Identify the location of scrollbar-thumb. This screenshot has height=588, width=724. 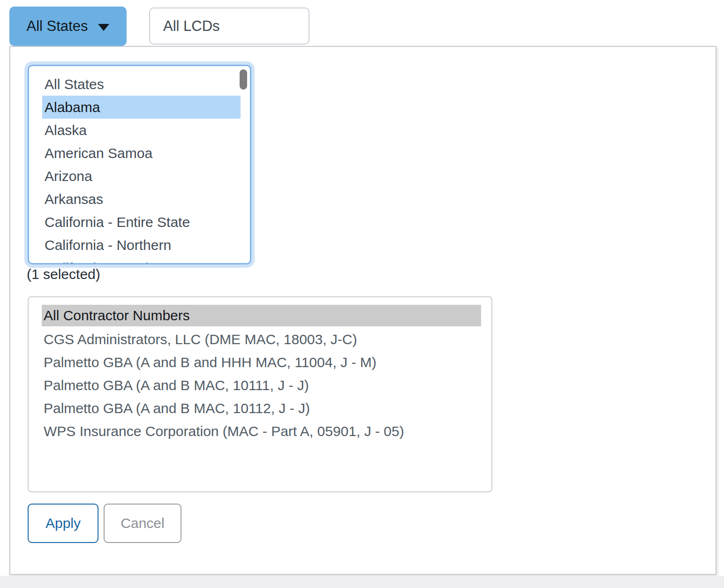
(243, 80).